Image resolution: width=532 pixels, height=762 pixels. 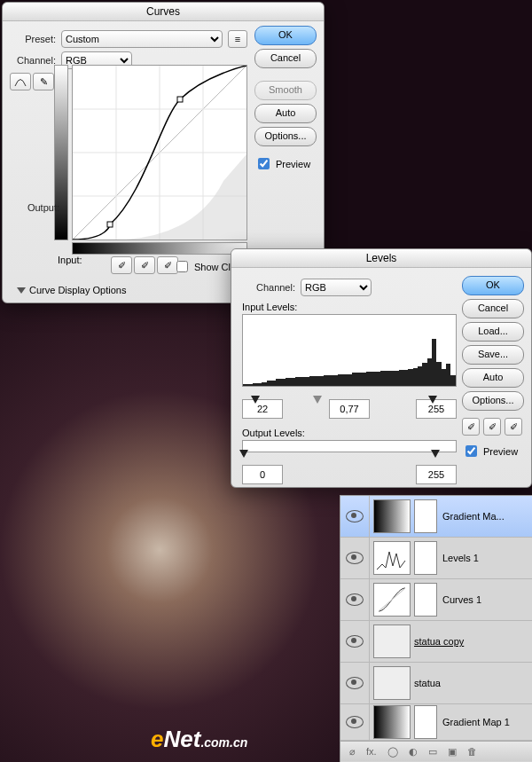 What do you see at coordinates (436, 642) in the screenshot?
I see `layer-row: statua copy` at bounding box center [436, 642].